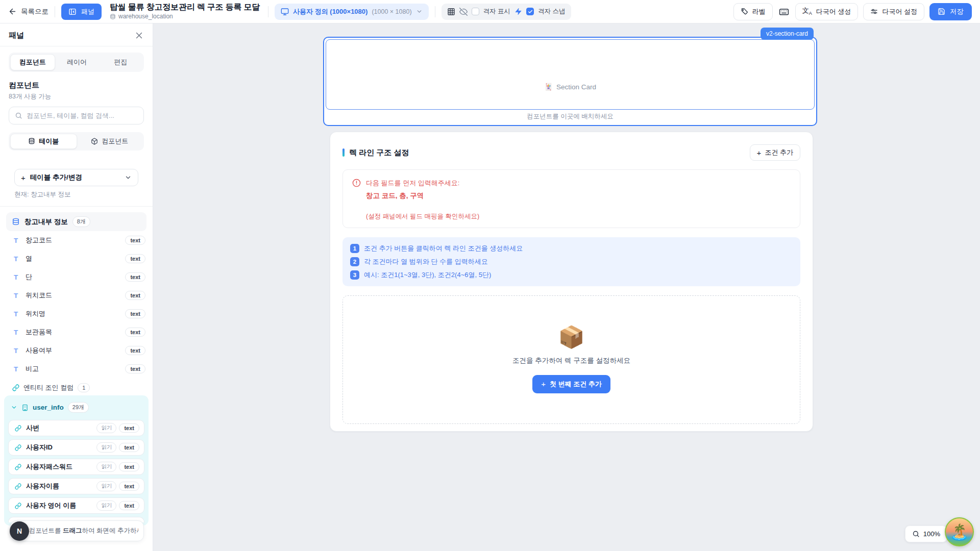 Image resolution: width=980 pixels, height=551 pixels. What do you see at coordinates (428, 275) in the screenshot?
I see `step-text: 예시: 조건1(1~3열, 3단), 조건2(4~6열, 5단)` at bounding box center [428, 275].